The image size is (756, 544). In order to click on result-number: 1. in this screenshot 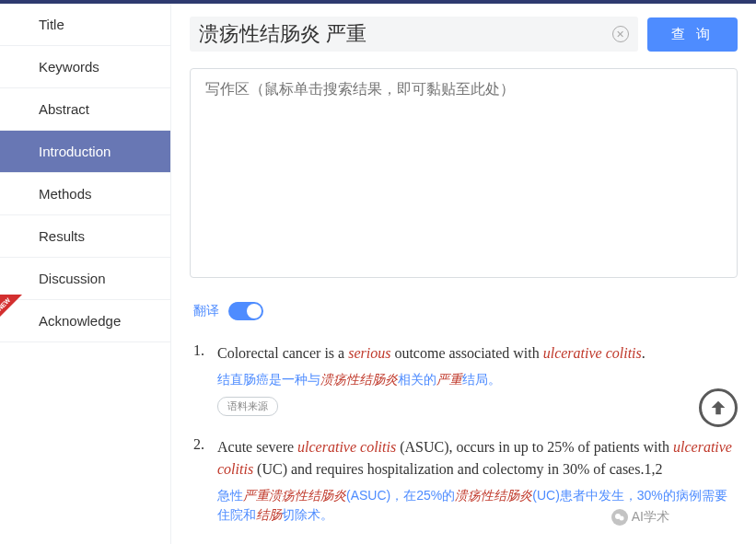, I will do `click(200, 379)`.